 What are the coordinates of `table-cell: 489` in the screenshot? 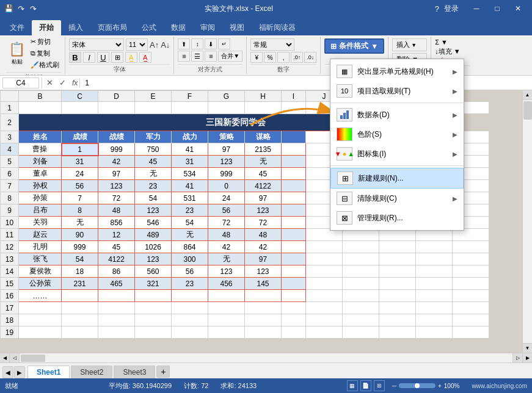 It's located at (153, 235).